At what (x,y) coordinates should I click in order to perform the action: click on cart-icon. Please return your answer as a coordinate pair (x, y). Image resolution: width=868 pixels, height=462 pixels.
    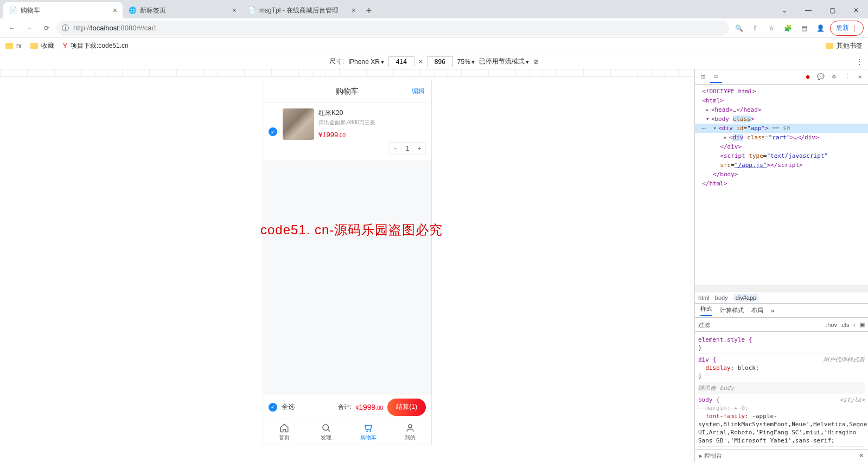
    Looking at the image, I should click on (368, 428).